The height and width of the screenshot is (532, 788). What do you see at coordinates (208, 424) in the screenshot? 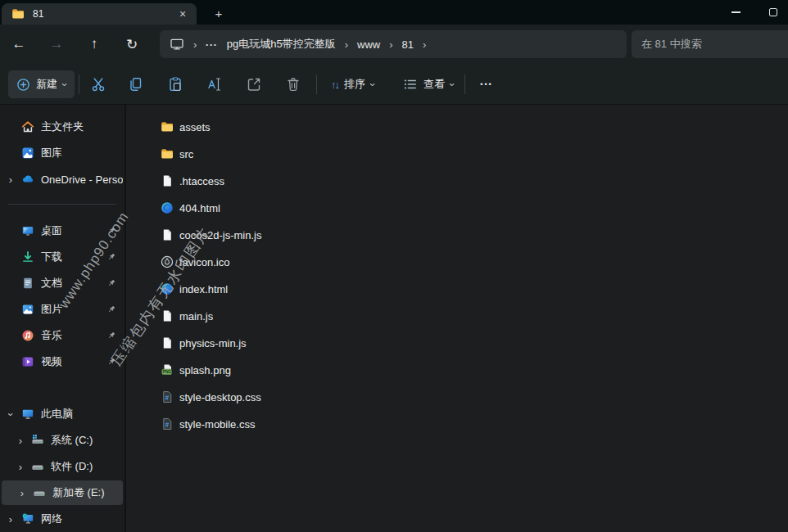
I see `file-row: # style-mobile.css` at bounding box center [208, 424].